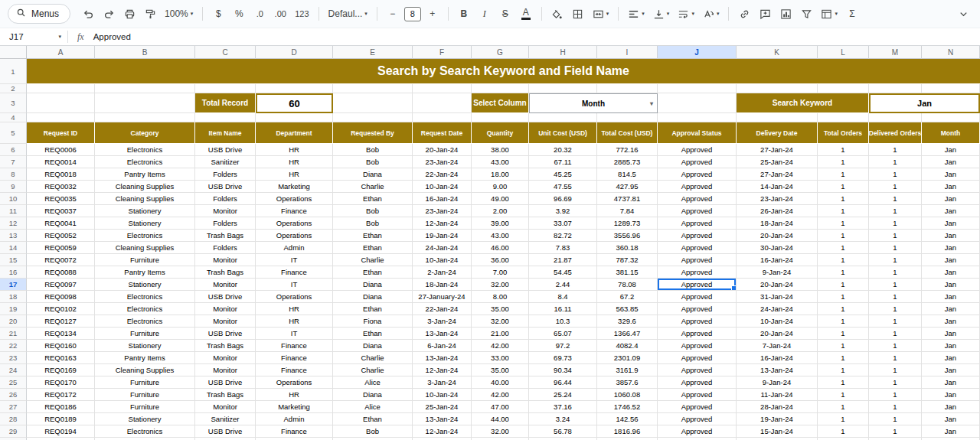 The image size is (980, 440). I want to click on cell-B15: Furniture, so click(145, 260).